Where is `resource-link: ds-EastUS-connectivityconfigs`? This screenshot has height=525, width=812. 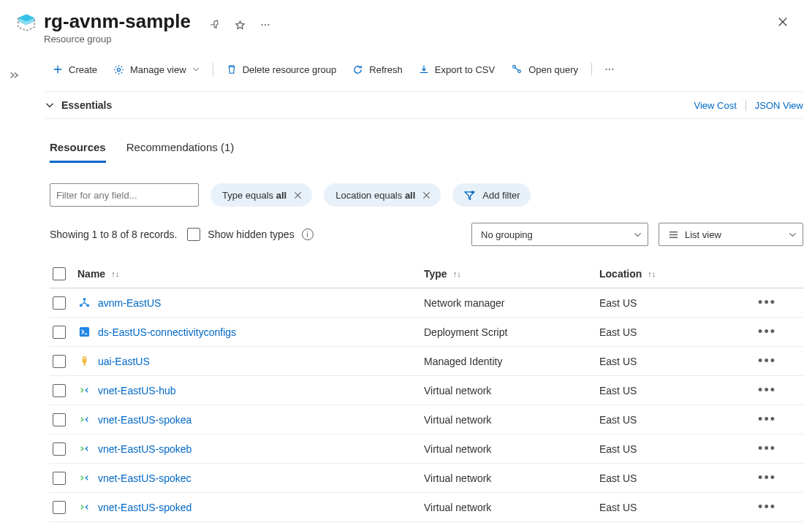 resource-link: ds-EastUS-connectivityconfigs is located at coordinates (167, 332).